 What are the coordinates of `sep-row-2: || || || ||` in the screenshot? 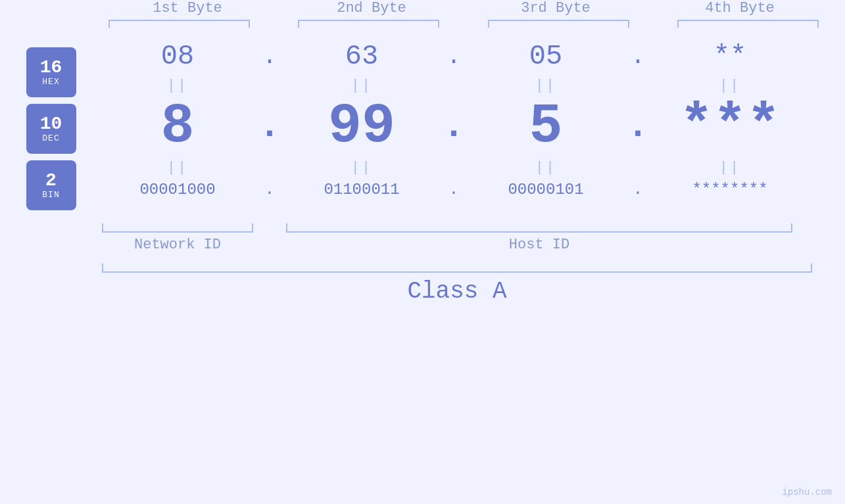 It's located at (464, 168).